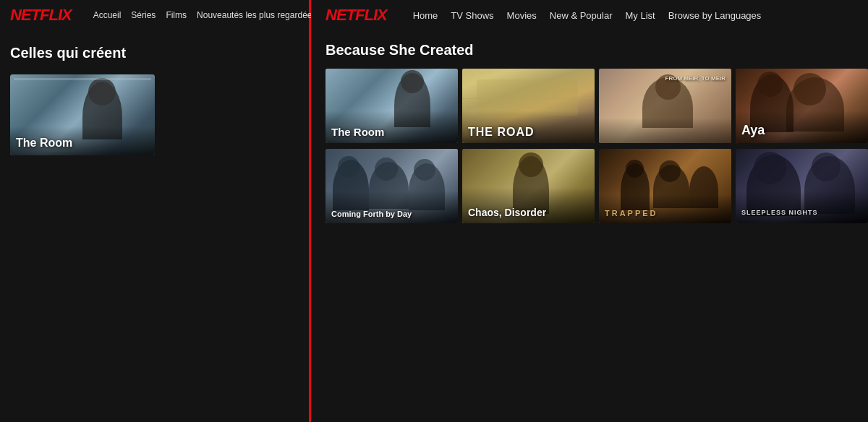 This screenshot has height=422, width=868. Describe the element at coordinates (528, 186) in the screenshot. I see `movie-thumb-chaos: Chaos, Disorder` at that location.